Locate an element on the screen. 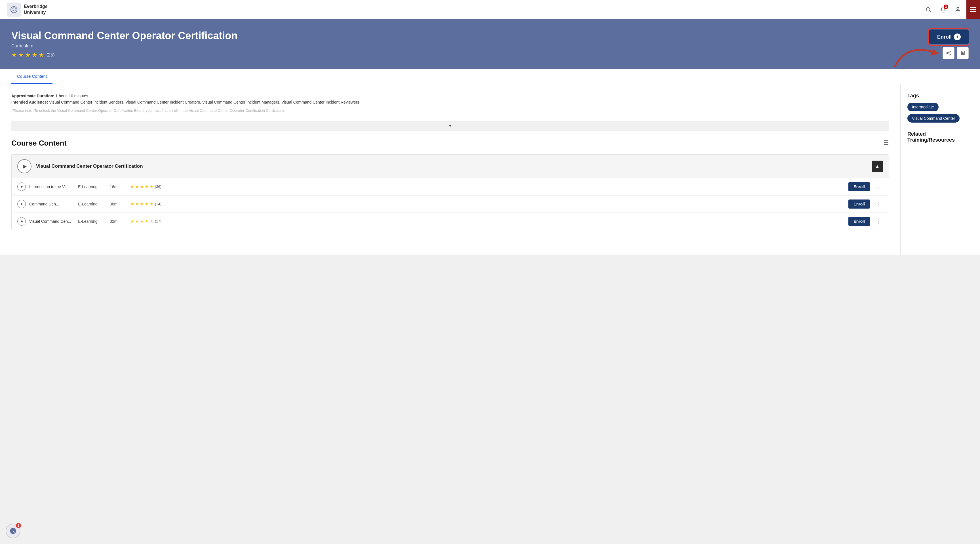 Image resolution: width=980 pixels, height=544 pixels. tag-vcc: Visual Command Center is located at coordinates (934, 118).